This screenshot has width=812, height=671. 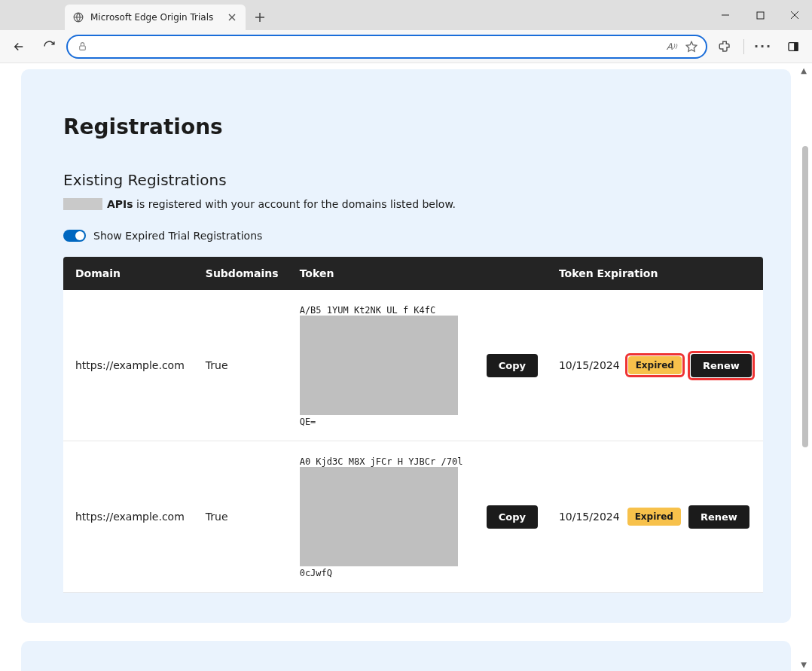 I want to click on globe-icon, so click(x=78, y=17).